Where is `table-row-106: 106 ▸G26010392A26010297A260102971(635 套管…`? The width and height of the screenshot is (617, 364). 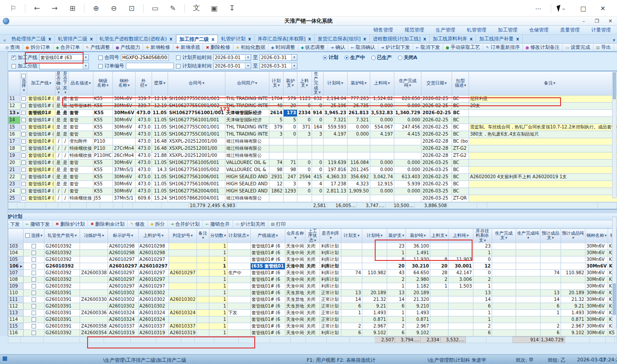 table-row-106: 106 ▸G26010392A26010297A260102971(635 套管… is located at coordinates (313, 267).